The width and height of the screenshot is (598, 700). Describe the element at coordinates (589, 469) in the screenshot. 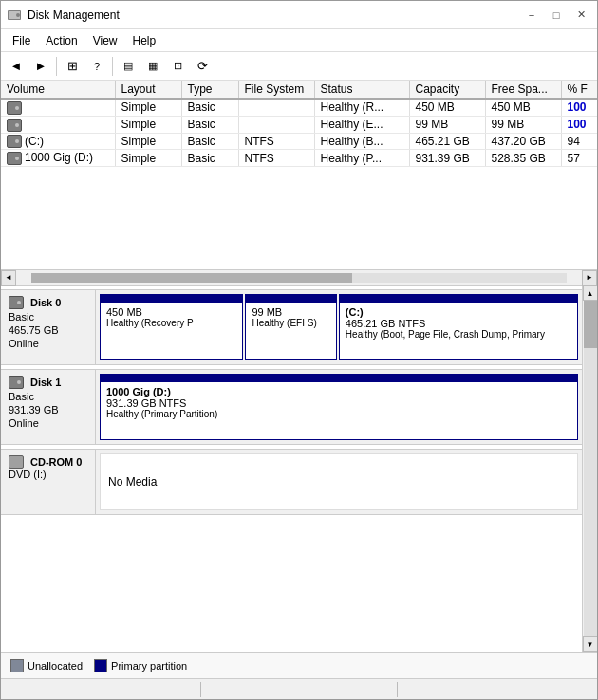

I see `vertical-scrollbar: ▲ ▼` at that location.